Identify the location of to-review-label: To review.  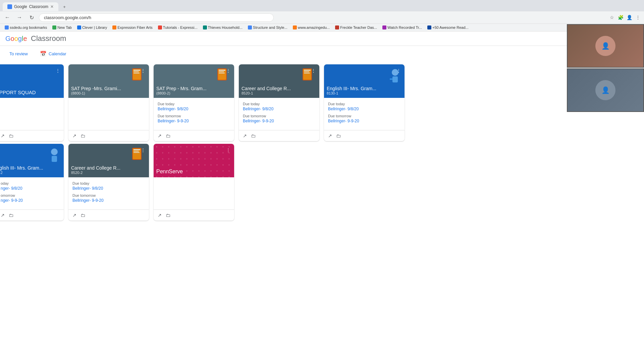
(19, 54).